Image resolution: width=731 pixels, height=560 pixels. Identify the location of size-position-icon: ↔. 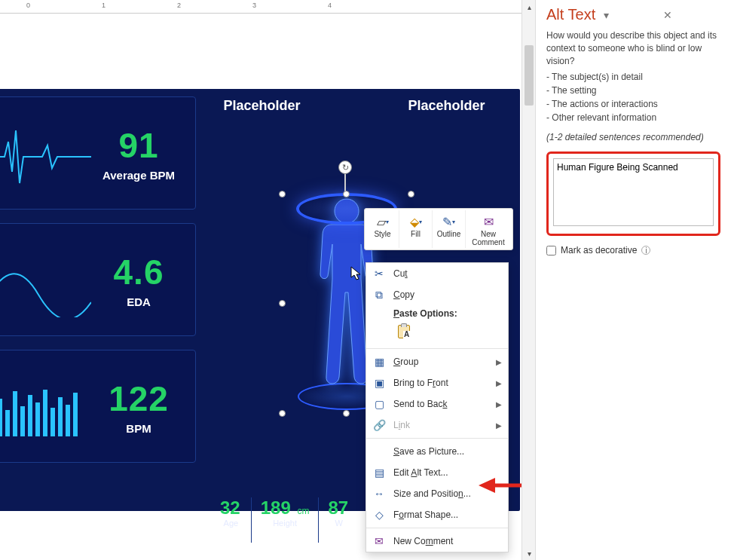
(379, 494).